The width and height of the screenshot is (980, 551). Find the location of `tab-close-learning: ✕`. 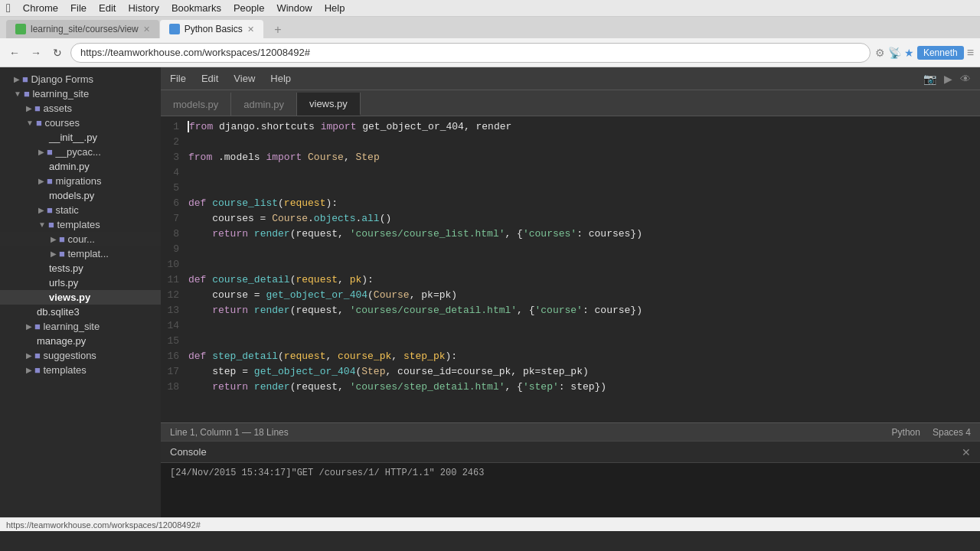

tab-close-learning: ✕ is located at coordinates (147, 29).